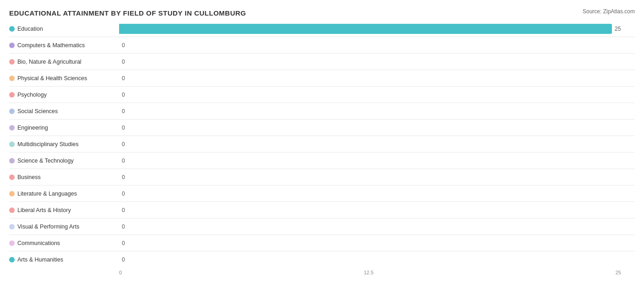 Image resolution: width=644 pixels, height=289 pixels. I want to click on bar-label: Liberal Arts & History, so click(64, 210).